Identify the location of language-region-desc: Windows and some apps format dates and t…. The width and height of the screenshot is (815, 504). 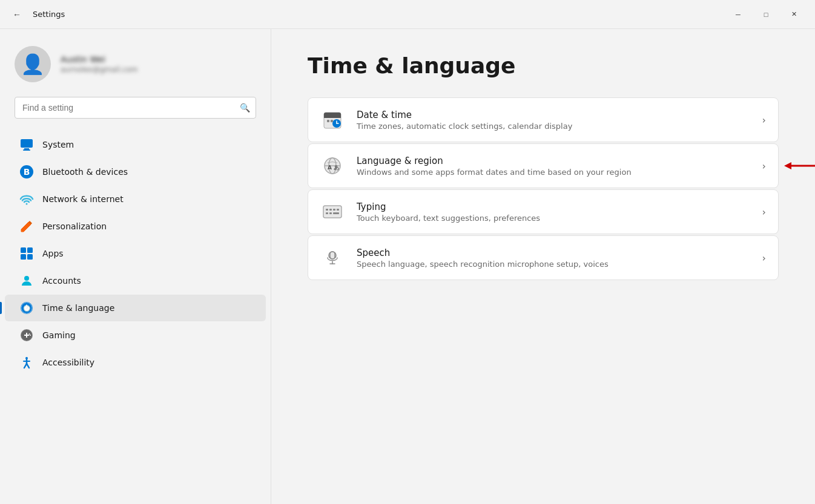
(556, 172).